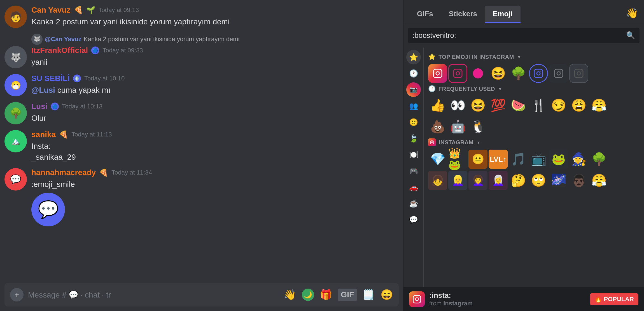  What do you see at coordinates (538, 105) in the screenshot?
I see `emoji-fork-knife: 🍴` at bounding box center [538, 105].